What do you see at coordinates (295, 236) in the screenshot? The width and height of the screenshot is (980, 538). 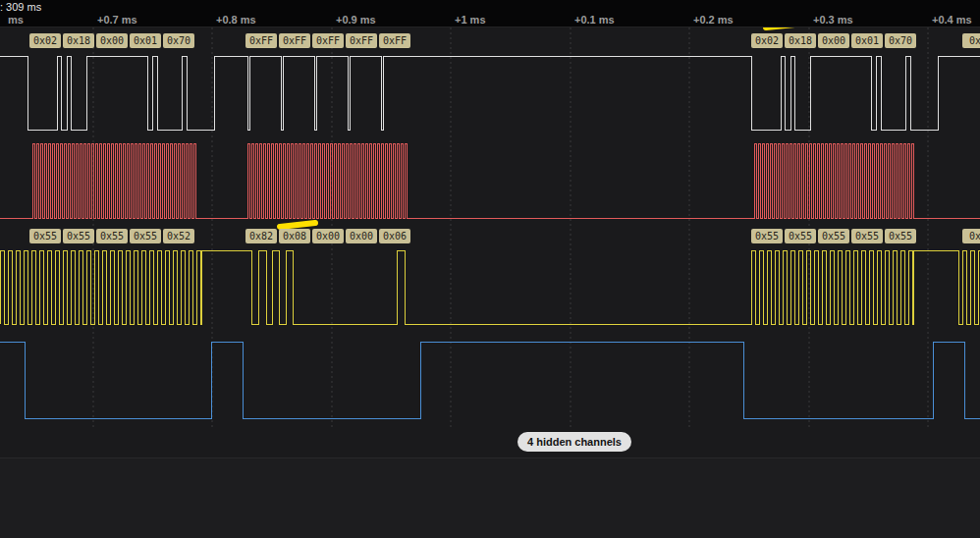 I see `decoded-byte: 0x08` at bounding box center [295, 236].